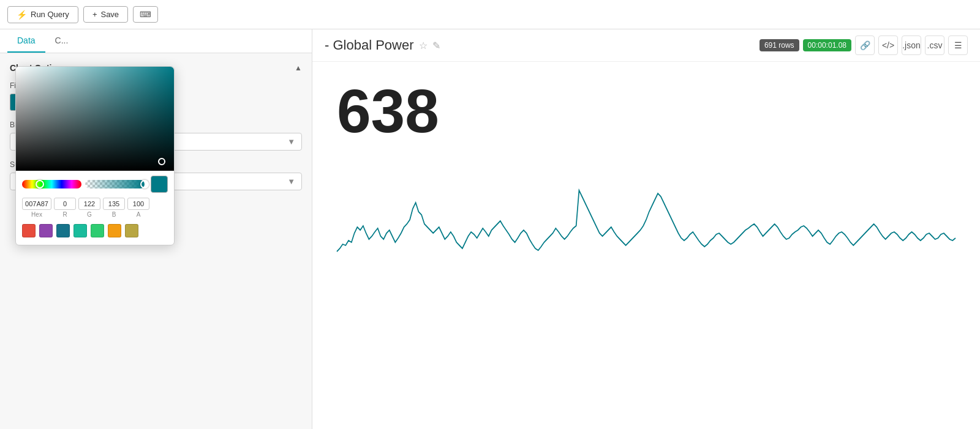 Image resolution: width=980 pixels, height=429 pixels. Describe the element at coordinates (388, 111) in the screenshot. I see `big-number-display: 638` at that location.